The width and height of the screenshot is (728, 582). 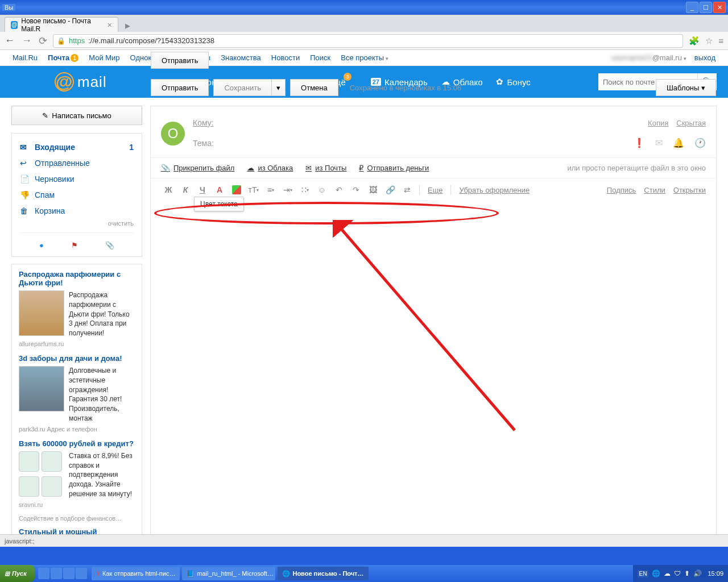 I want to click on address-bar: 🔒 https://e.mail.ru/compose/?15433203132…, so click(x=368, y=41).